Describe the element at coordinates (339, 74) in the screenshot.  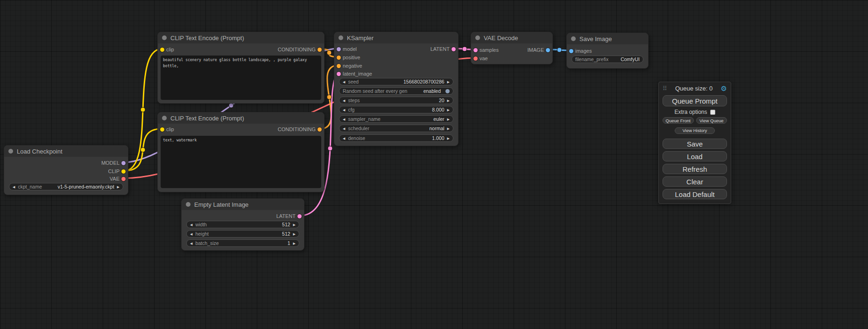
I see `input-port-latent-image` at that location.